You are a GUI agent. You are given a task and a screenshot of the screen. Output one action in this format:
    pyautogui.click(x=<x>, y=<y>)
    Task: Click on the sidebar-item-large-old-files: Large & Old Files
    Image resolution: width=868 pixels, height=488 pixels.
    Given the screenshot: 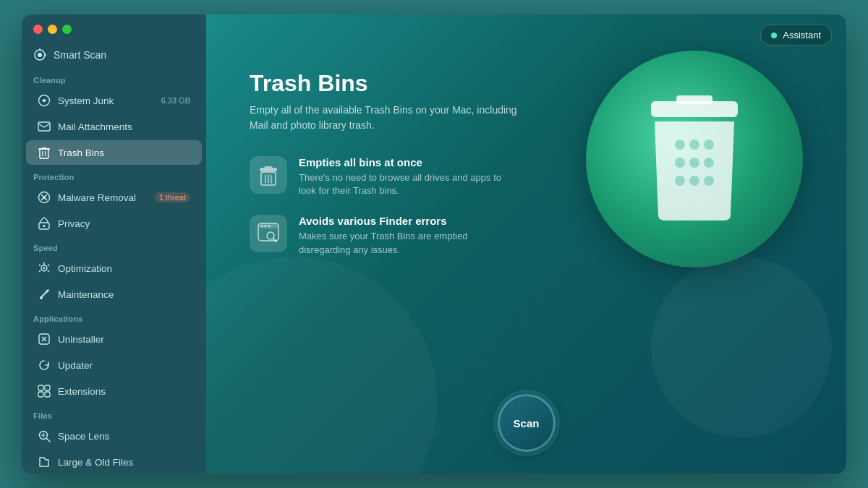 What is the action you would take?
    pyautogui.click(x=114, y=461)
    